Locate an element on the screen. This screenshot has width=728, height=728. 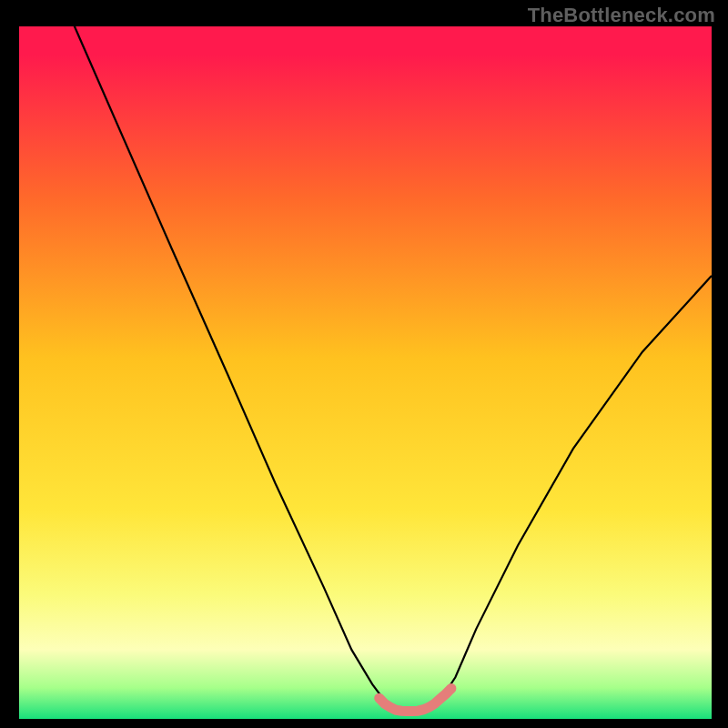
watermark-text: TheBottleneck.com is located at coordinates (622, 15).